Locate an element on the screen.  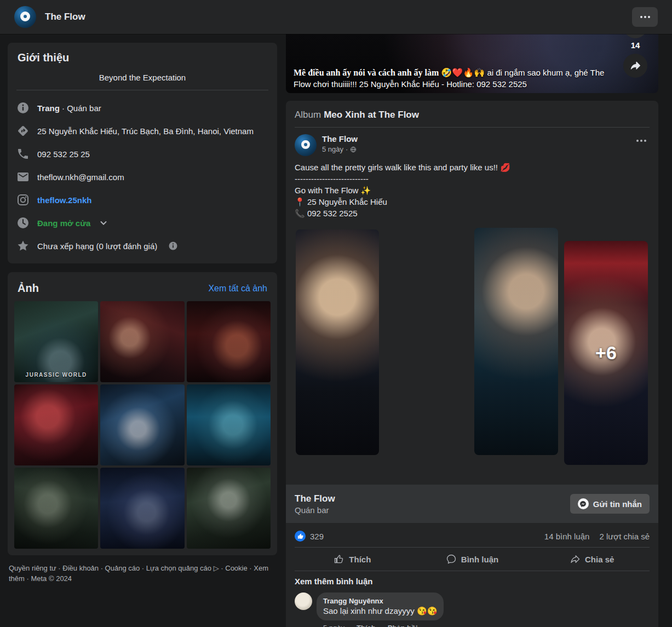
comment-button: Bình luận is located at coordinates (472, 559).